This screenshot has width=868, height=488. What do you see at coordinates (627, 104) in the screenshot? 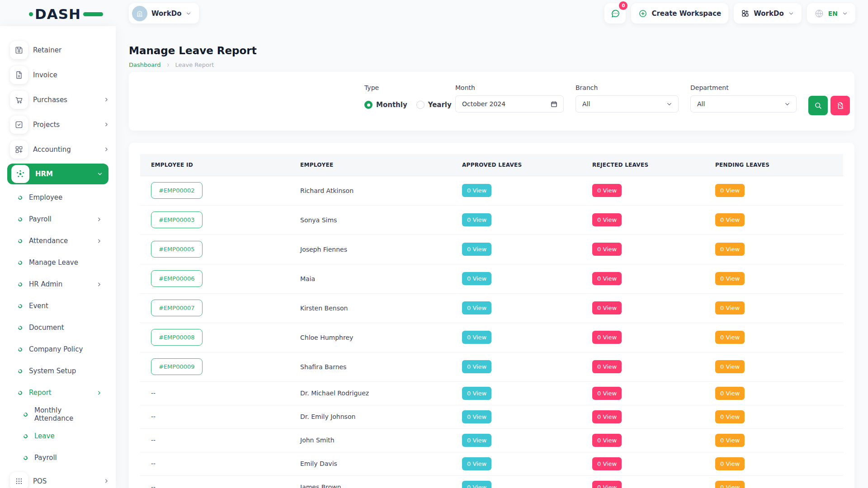
I see `branch-select: All` at bounding box center [627, 104].